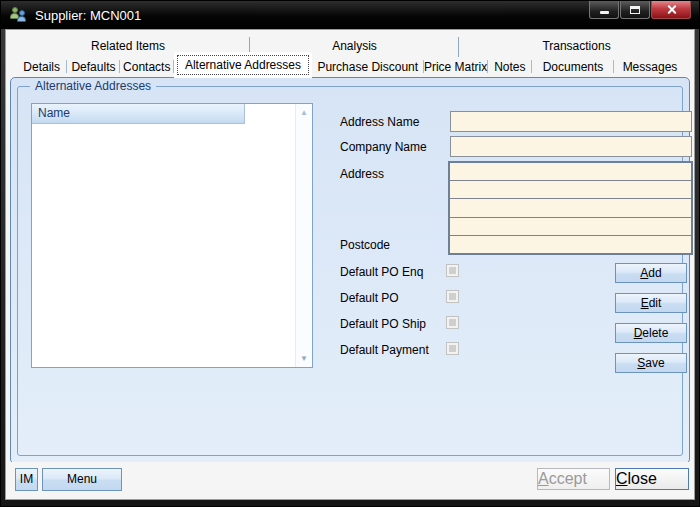 This screenshot has height=507, width=700. What do you see at coordinates (26, 480) in the screenshot?
I see `im-button: IM` at bounding box center [26, 480].